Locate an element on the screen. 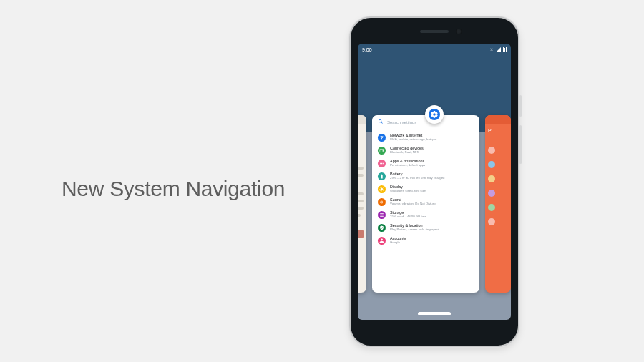 The width and height of the screenshot is (644, 362). settings-list: Network & internetWi-Fi, mobile, data us… is located at coordinates (426, 189).